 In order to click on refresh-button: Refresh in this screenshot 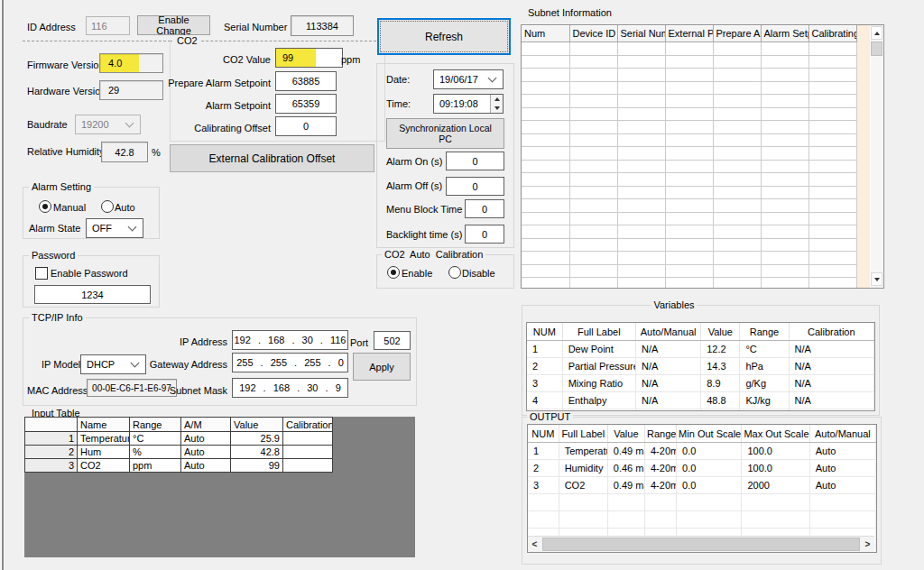, I will do `click(444, 36)`.